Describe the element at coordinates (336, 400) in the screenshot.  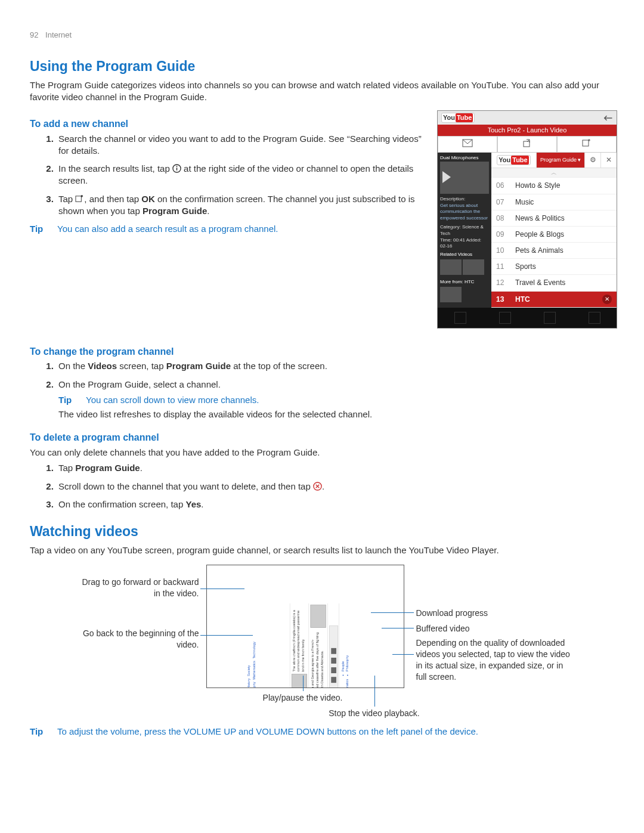
I see `step: On the Program Guide, select a channel. …` at that location.